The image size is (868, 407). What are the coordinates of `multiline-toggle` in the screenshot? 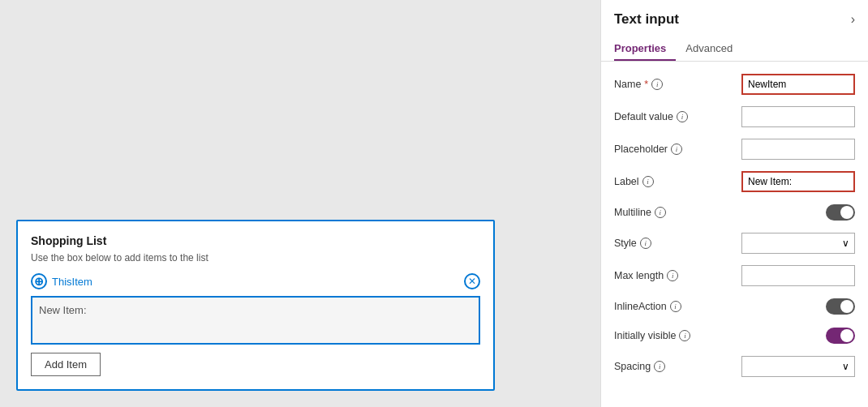 It's located at (798, 212).